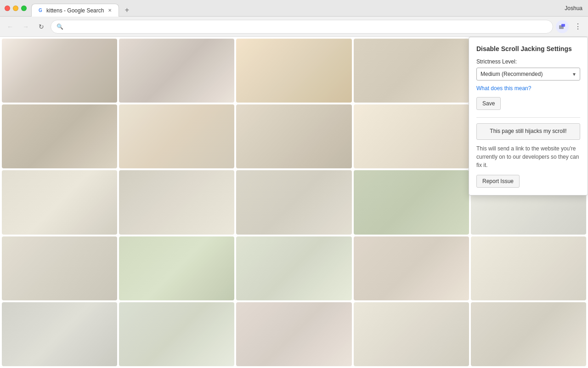  What do you see at coordinates (24, 8) in the screenshot?
I see `maximize-button` at bounding box center [24, 8].